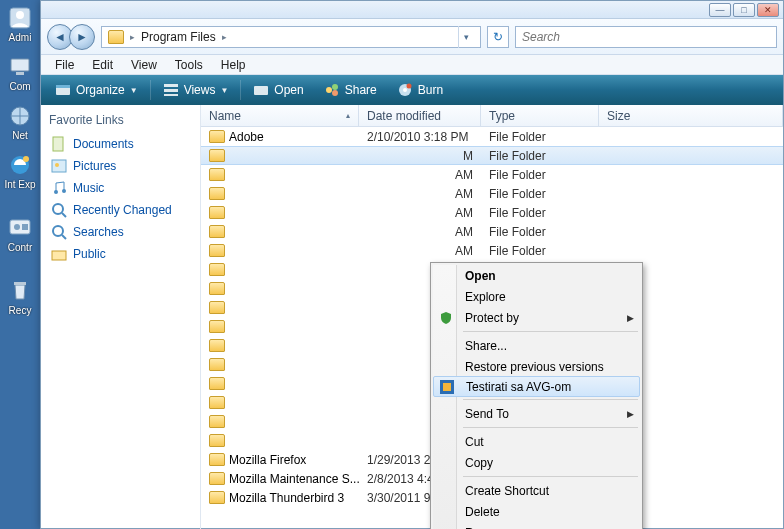 The height and width of the screenshot is (529, 784). What do you see at coordinates (20, 294) in the screenshot?
I see `desktop-icon: Recy` at bounding box center [20, 294].